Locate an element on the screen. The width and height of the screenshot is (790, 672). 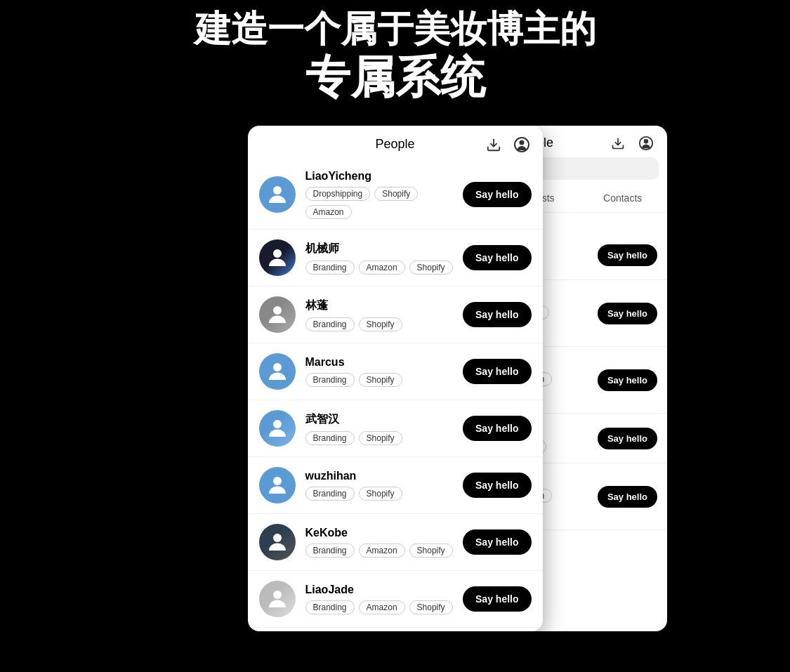
person-info: 机械师 BrandingAmazonShopify is located at coordinates (379, 258).